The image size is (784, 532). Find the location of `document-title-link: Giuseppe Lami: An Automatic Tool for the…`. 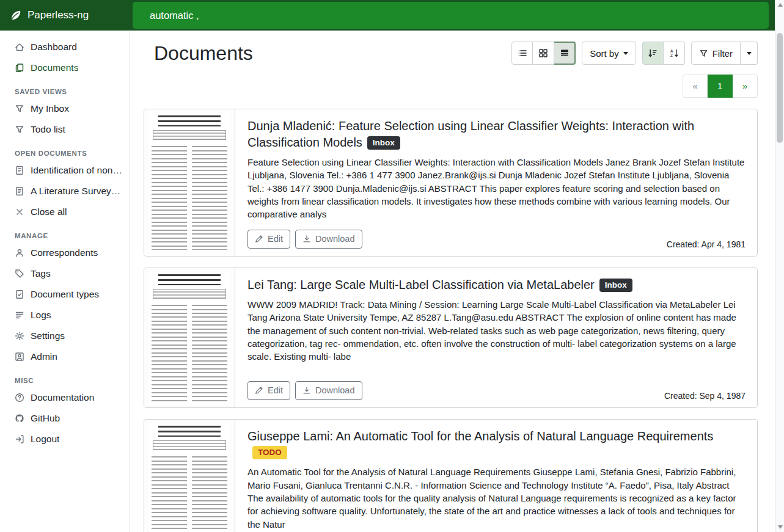

document-title-link: Giuseppe Lami: An Automatic Tool for the… is located at coordinates (480, 436).